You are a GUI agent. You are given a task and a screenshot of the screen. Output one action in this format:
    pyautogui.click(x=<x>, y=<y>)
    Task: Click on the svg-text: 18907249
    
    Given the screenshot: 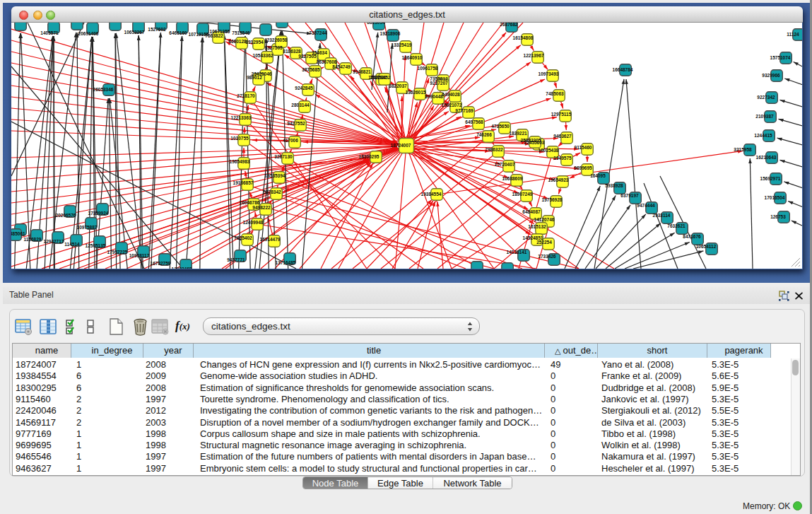 What is the action you would take?
    pyautogui.click(x=523, y=194)
    